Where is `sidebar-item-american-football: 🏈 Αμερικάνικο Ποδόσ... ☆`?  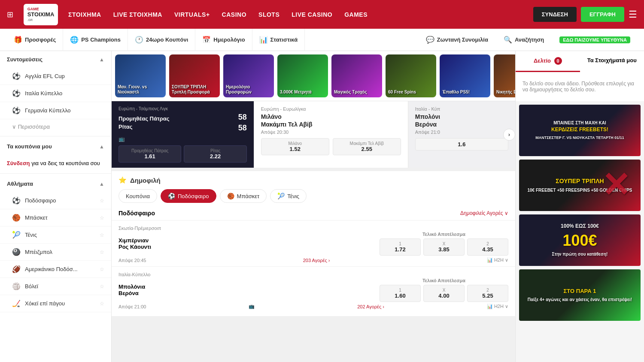 sidebar-item-american-football: 🏈 Αμερικάνικο Ποδόσ... ☆ is located at coordinates (56, 269).